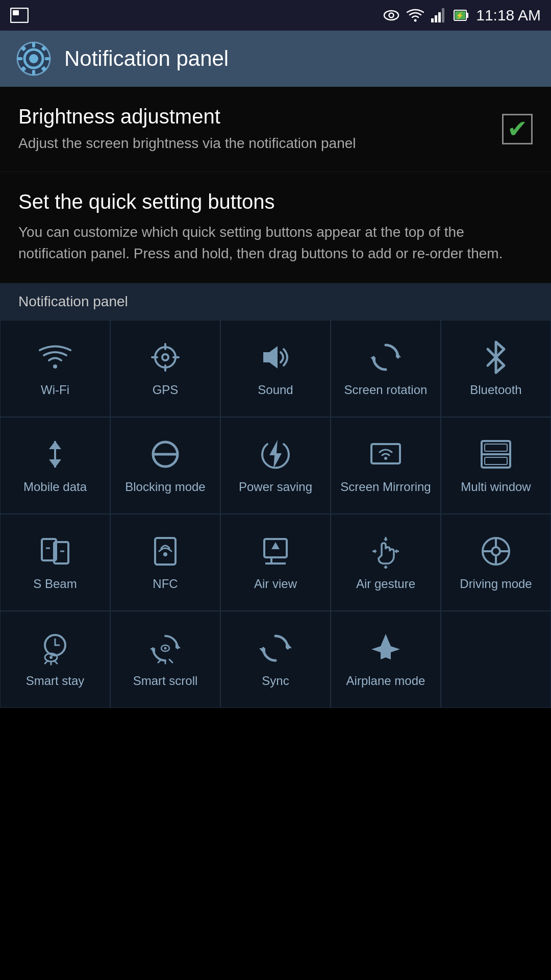  I want to click on s-beam-label: S Beam, so click(55, 584).